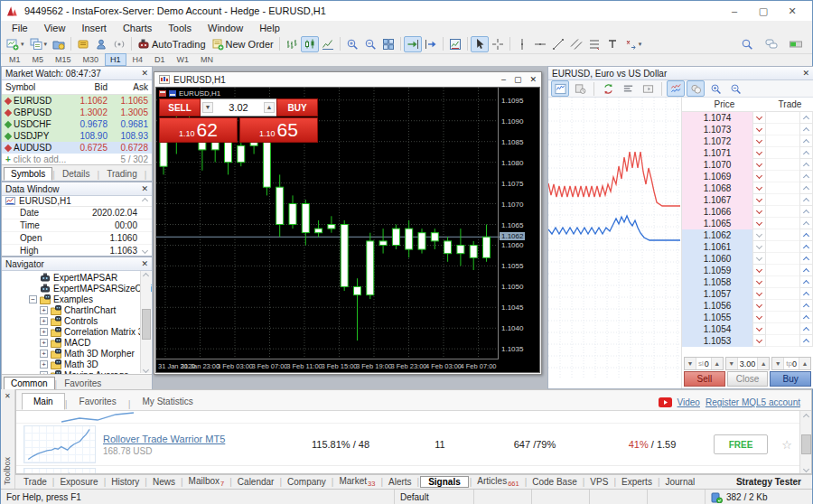  Describe the element at coordinates (328, 44) in the screenshot. I see `chart-line-button` at that location.